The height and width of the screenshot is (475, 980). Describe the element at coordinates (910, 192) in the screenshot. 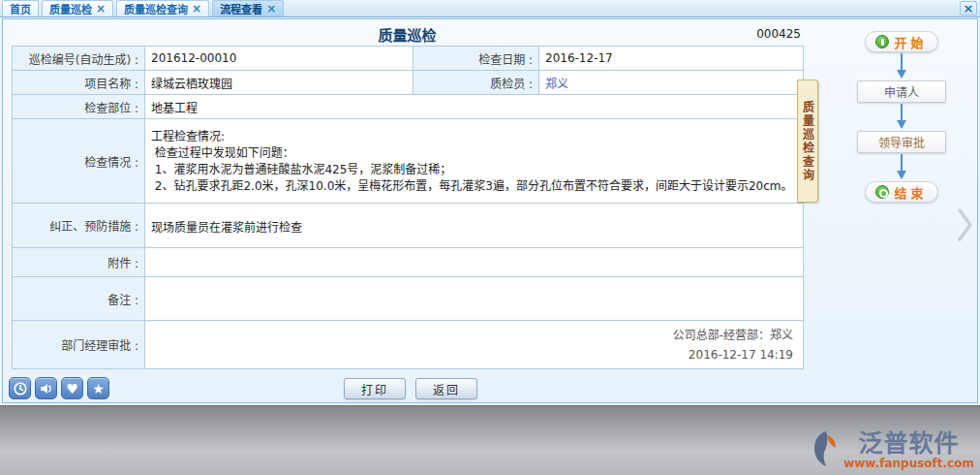

I see `workflow-end-label: 结束` at that location.